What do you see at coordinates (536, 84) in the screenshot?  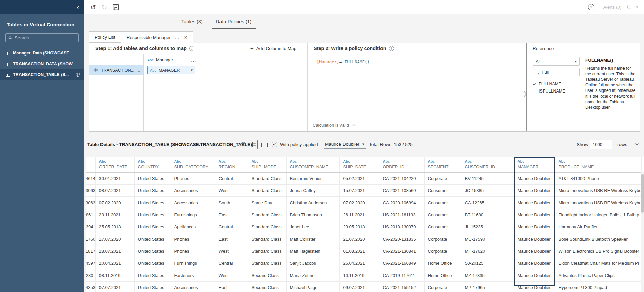 I see `check-icon` at bounding box center [536, 84].